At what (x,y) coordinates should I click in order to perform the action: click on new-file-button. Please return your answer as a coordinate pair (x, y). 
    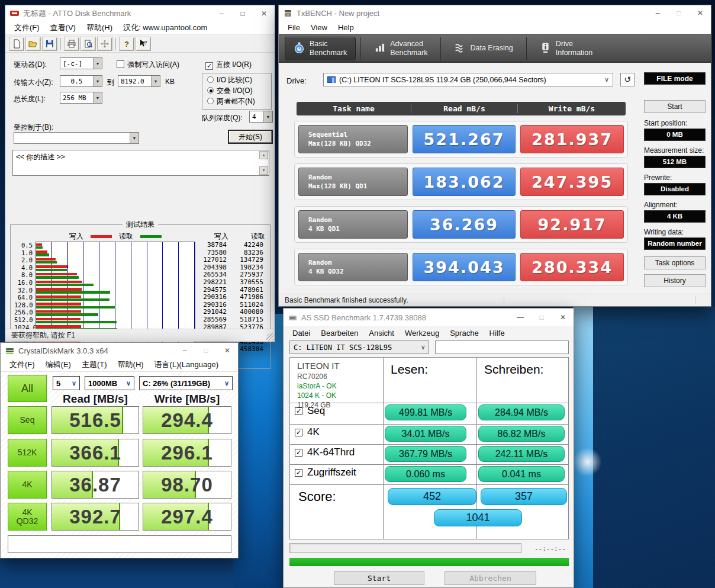
    Looking at the image, I should click on (17, 44).